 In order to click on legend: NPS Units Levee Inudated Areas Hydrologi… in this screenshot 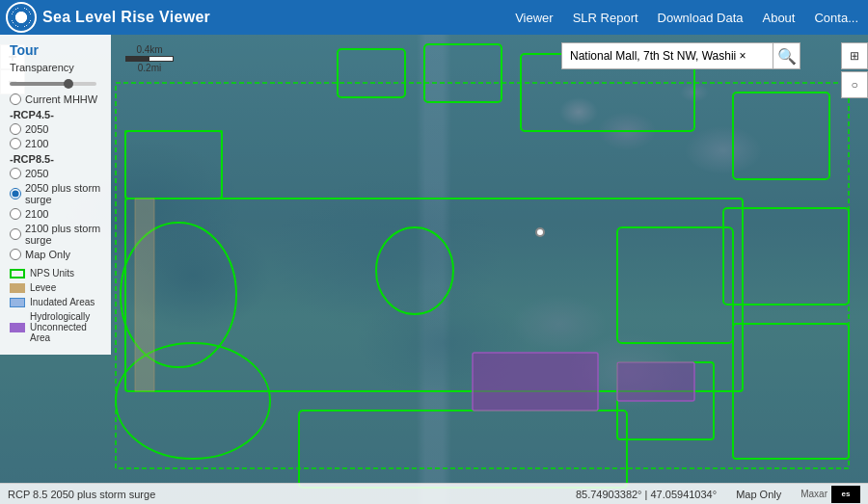, I will do `click(56, 305)`.